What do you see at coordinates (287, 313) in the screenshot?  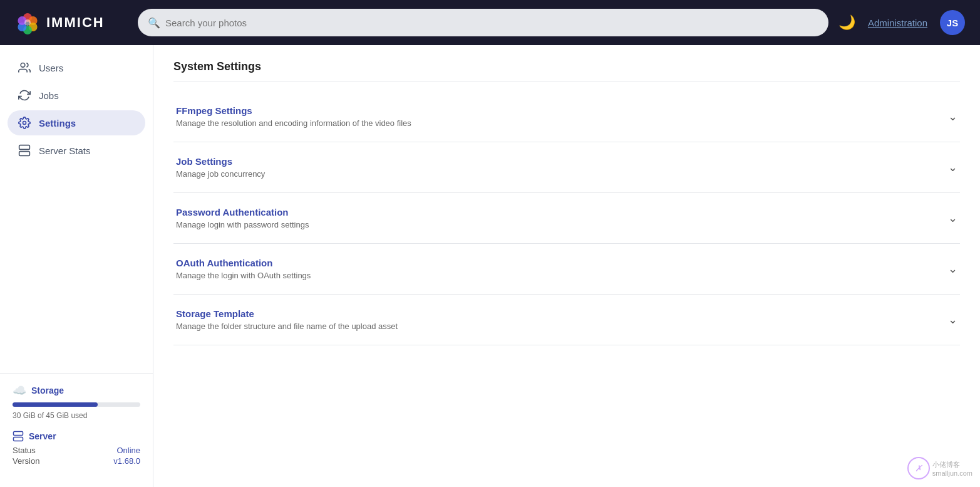 I see `settings-item-storage-template-title: Storage Template` at bounding box center [287, 313].